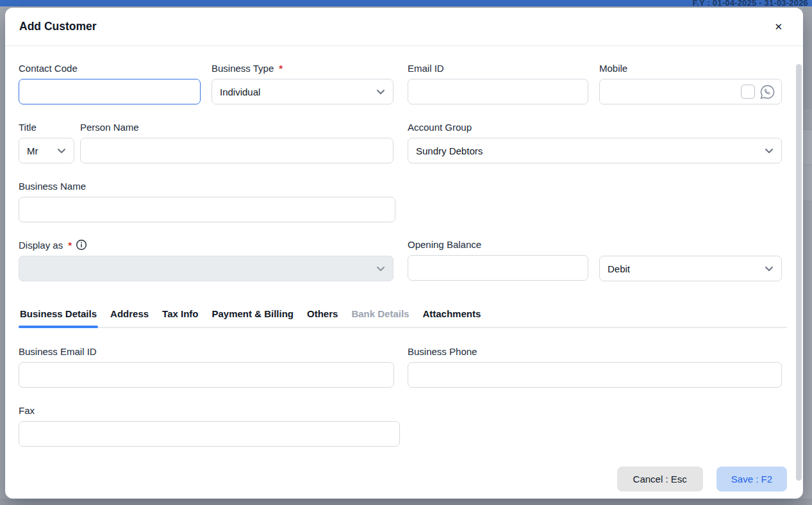 This screenshot has width=812, height=505. What do you see at coordinates (58, 27) in the screenshot?
I see `dialog-title: Add Customer` at bounding box center [58, 27].